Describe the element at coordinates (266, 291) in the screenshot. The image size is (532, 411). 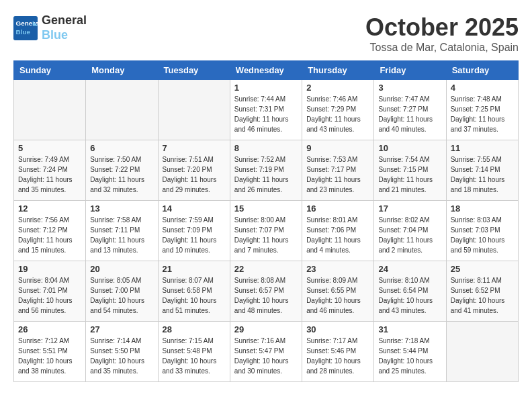
I see `calendar-cell: 22Sunrise: 8:08 AM Sunset: 6:57 PM Dayli…` at that location.